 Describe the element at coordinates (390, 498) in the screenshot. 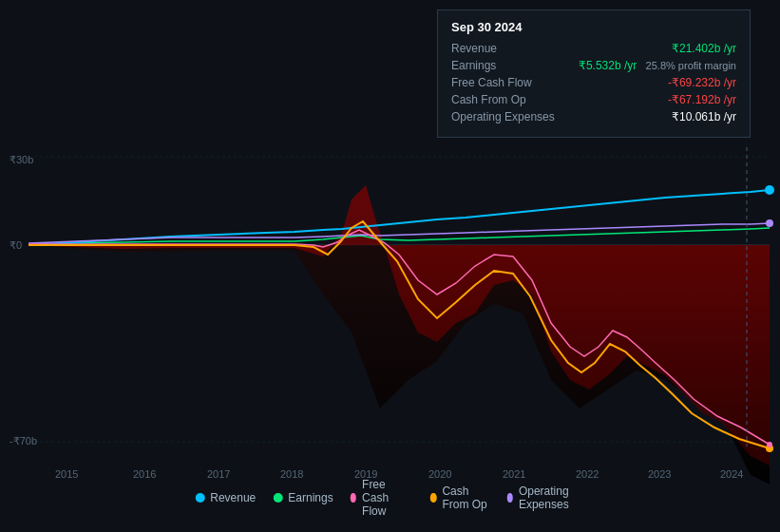

I see `chart-legend: Revenue Earnings Free Cash Flow Cash Fro…` at that location.